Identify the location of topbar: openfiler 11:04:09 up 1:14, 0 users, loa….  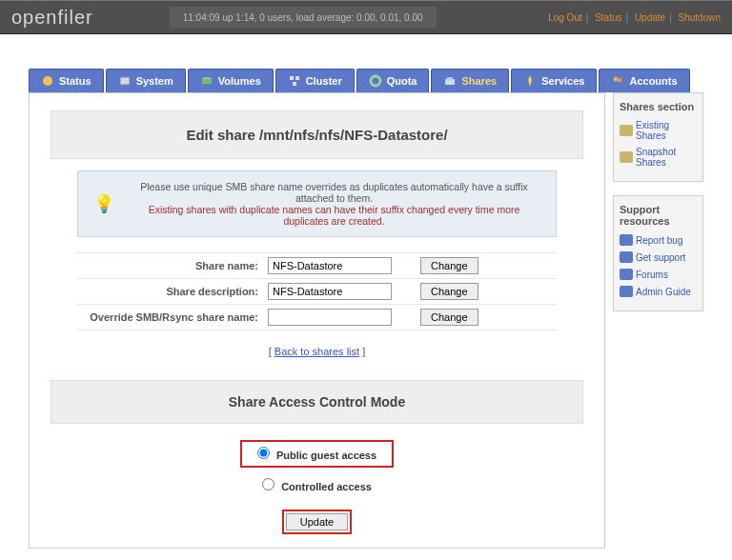
(366, 17).